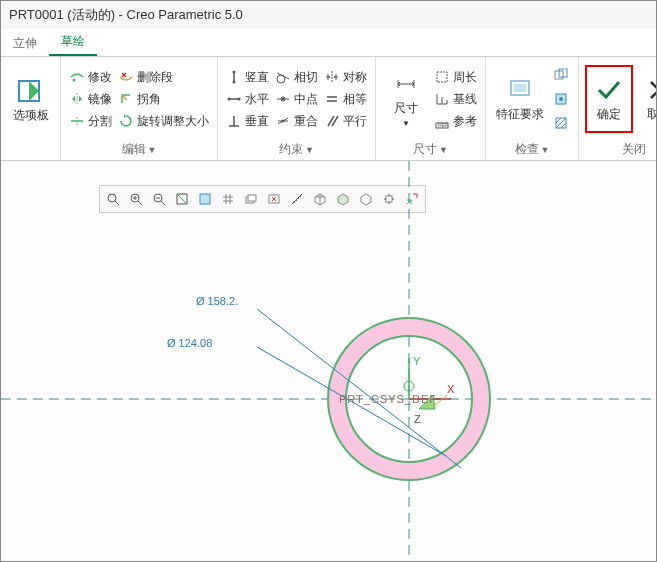 The width and height of the screenshot is (657, 562). What do you see at coordinates (90, 99) in the screenshot?
I see `mirror-button: 镜像` at bounding box center [90, 99].